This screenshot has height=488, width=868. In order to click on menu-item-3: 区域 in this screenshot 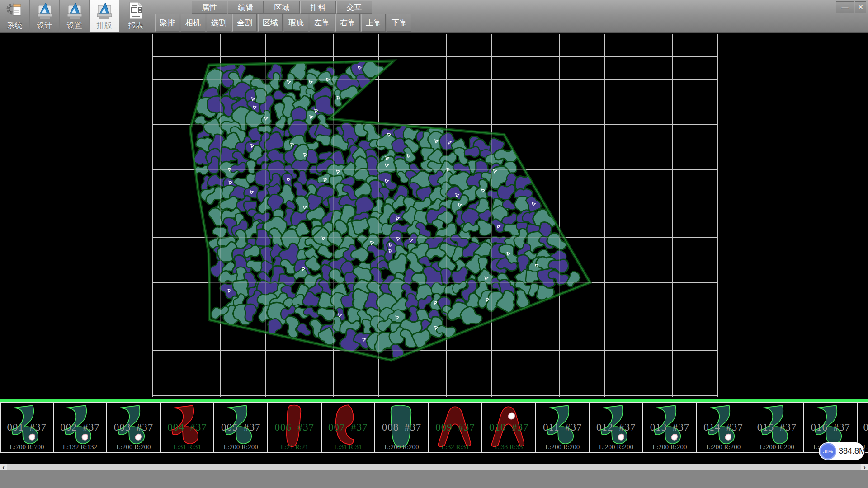, I will do `click(282, 7)`.